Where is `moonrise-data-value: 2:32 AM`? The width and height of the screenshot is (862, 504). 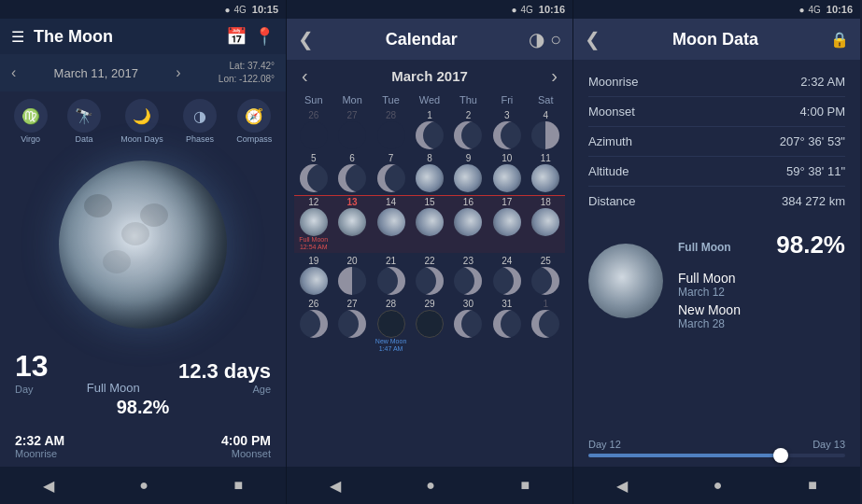
moonrise-data-value: 2:32 AM is located at coordinates (823, 82).